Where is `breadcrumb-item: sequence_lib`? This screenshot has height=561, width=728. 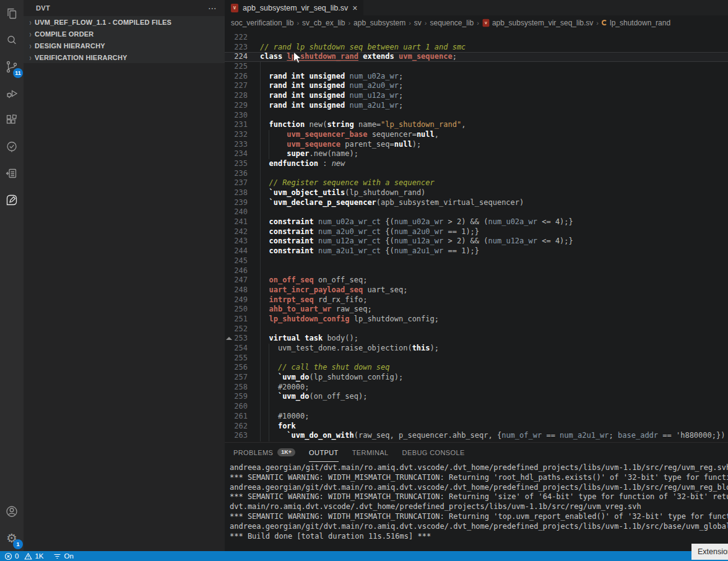
breadcrumb-item: sequence_lib is located at coordinates (452, 23).